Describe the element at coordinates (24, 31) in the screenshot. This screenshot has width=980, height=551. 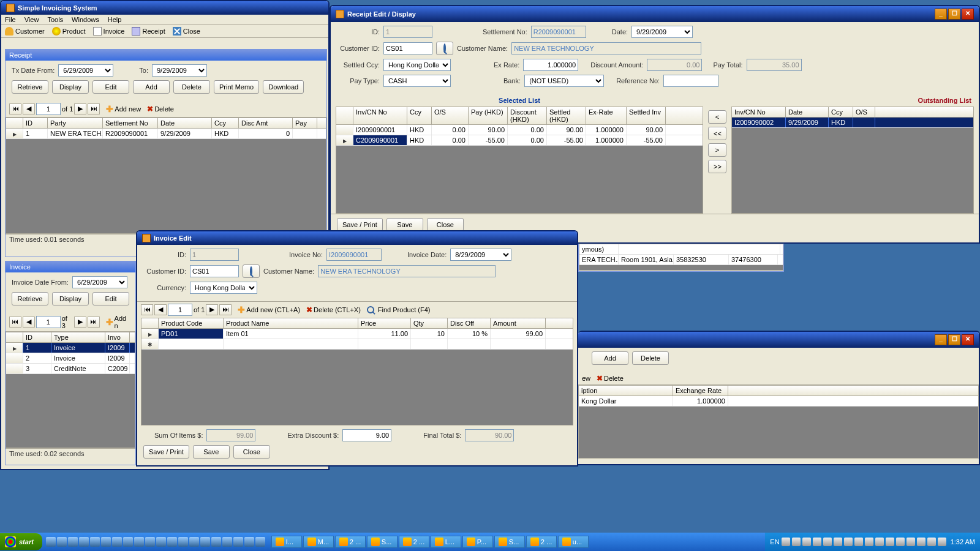
I see `tb-customer: Customer` at that location.